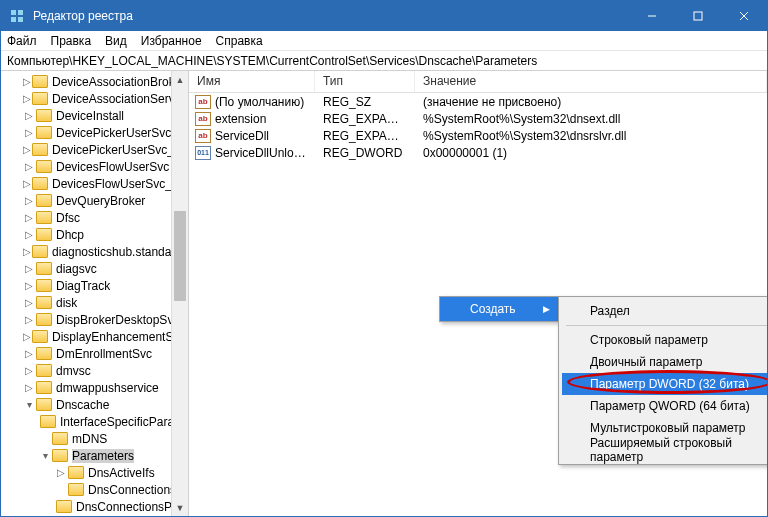 The width and height of the screenshot is (768, 517). What do you see at coordinates (112, 167) in the screenshot?
I see `tree-label: DevicesFlowUserSvc` at bounding box center [112, 167].